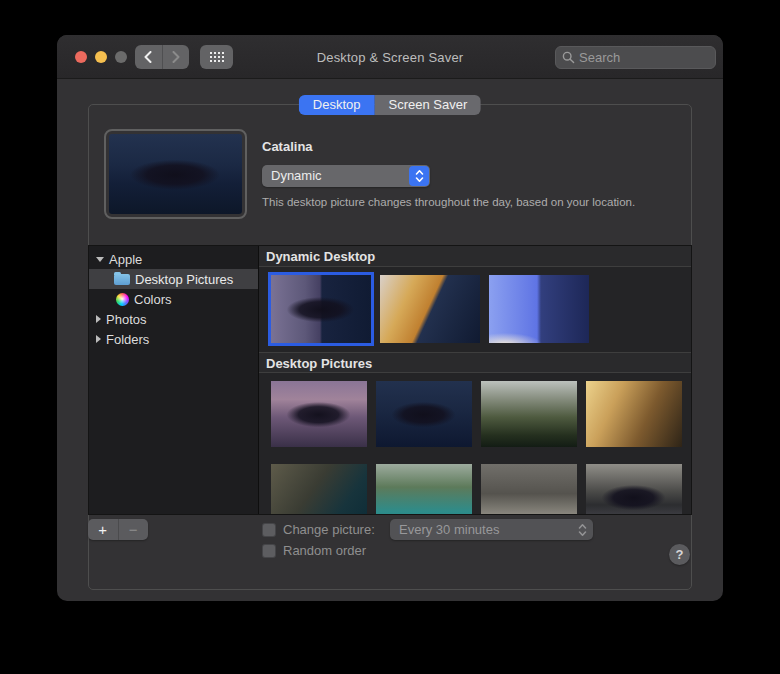 This screenshot has height=674, width=780. What do you see at coordinates (337, 105) in the screenshot?
I see `tab-desktop: Desktop` at bounding box center [337, 105].